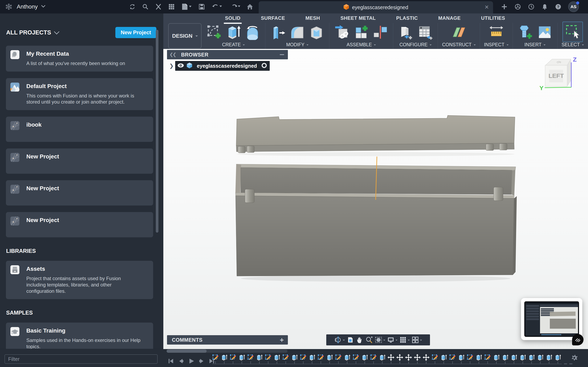 This screenshot has width=588, height=367. Describe the element at coordinates (282, 55) in the screenshot. I see `minimize-icon` at that location.